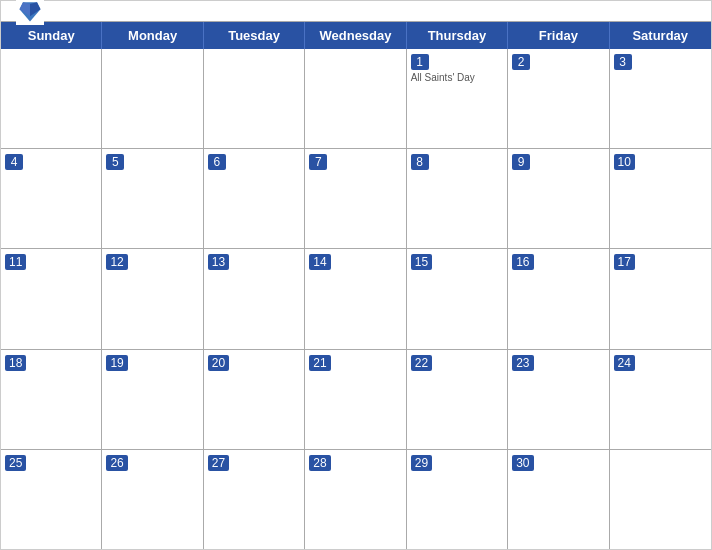 Image resolution: width=712 pixels, height=550 pixels. Describe the element at coordinates (218, 463) in the screenshot. I see `day-number: 27` at that location.